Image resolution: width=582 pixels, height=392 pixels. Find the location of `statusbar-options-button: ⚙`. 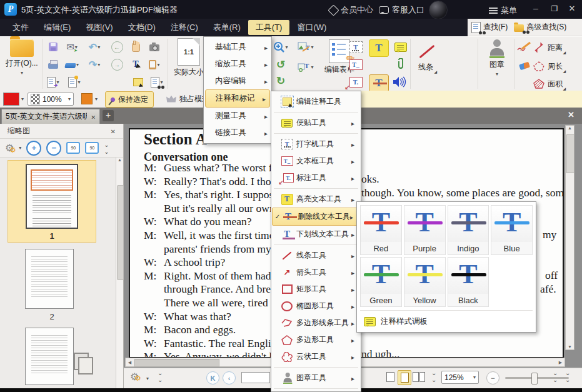

statusbar-options-button: ⚙ is located at coordinates (134, 376).